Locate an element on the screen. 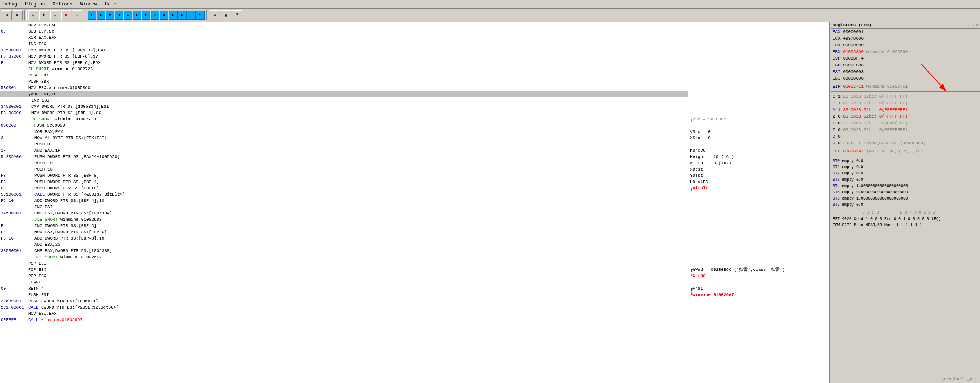  disasm-line-call-bitblt: 5C100001 CALL DWORD PTR DS:[<&GDI32.BitB… is located at coordinates (344, 194).